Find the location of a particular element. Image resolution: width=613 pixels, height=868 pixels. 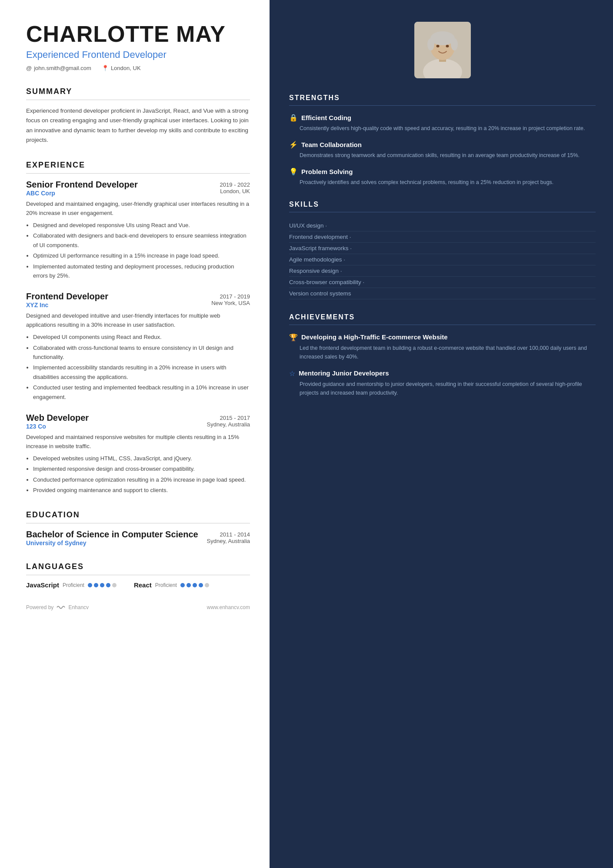

languages-section: LANGUAGES JavaScript Proficient React Pr… is located at coordinates (138, 575).